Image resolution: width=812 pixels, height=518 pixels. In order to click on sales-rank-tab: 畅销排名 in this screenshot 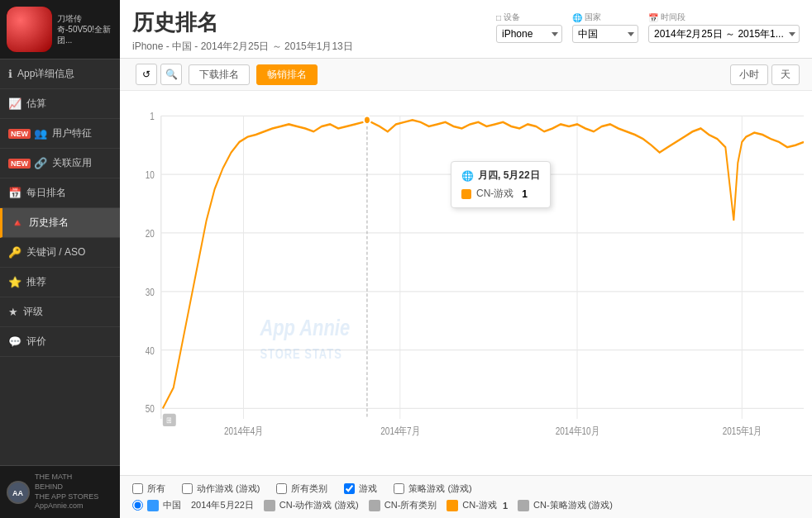, I will do `click(287, 74)`.